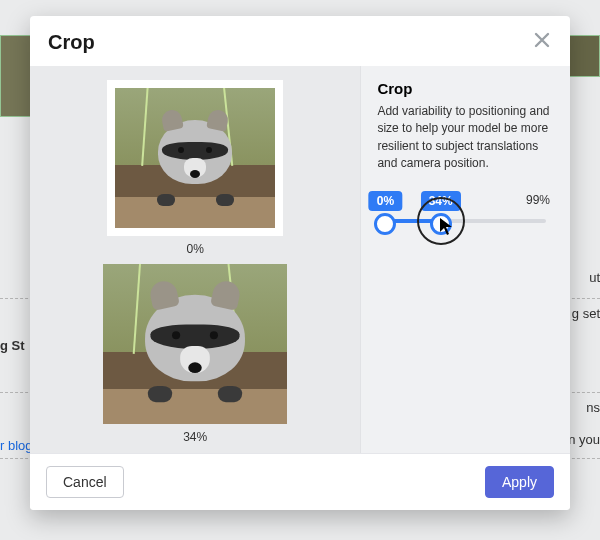  Describe the element at coordinates (542, 42) in the screenshot. I see `close-button` at that location.